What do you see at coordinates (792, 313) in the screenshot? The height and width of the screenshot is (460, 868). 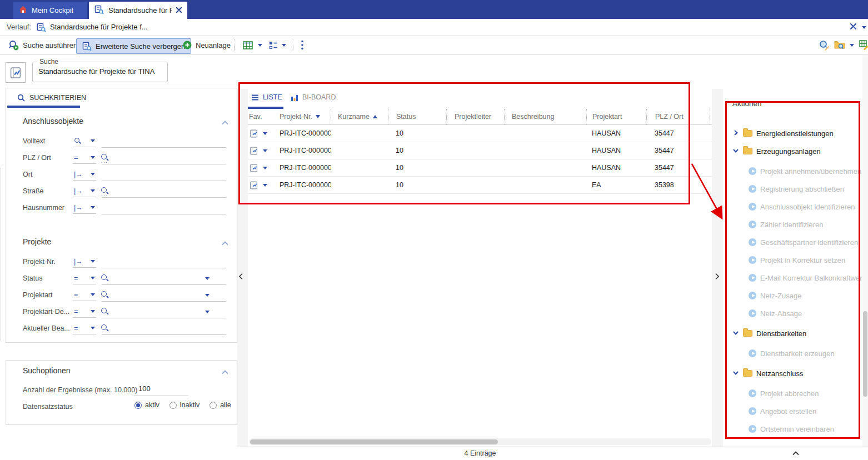 I see `action-item: Netz-Absage` at bounding box center [792, 313].